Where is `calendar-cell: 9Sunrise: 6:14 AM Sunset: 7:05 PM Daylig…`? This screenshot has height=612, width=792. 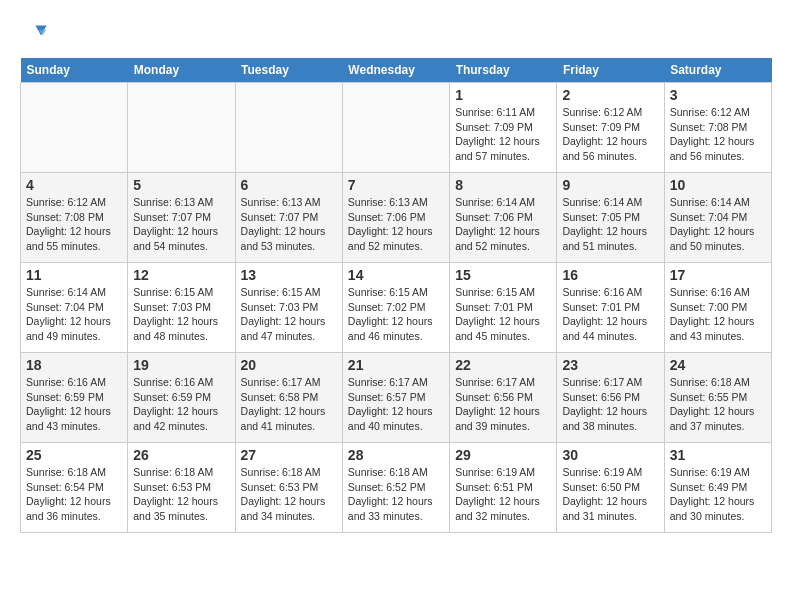
calendar-cell: 9Sunrise: 6:14 AM Sunset: 7:05 PM Daylig… is located at coordinates (610, 218).